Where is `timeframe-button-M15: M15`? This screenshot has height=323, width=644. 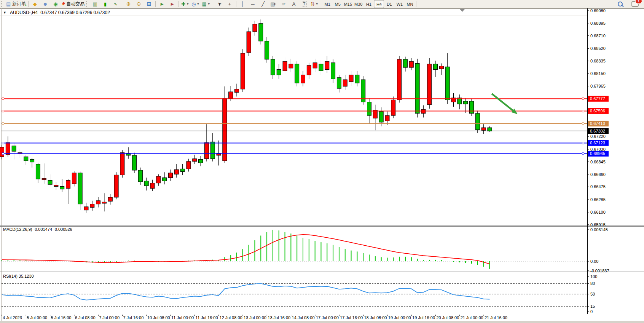
timeframe-button-M15: M15 is located at coordinates (348, 4).